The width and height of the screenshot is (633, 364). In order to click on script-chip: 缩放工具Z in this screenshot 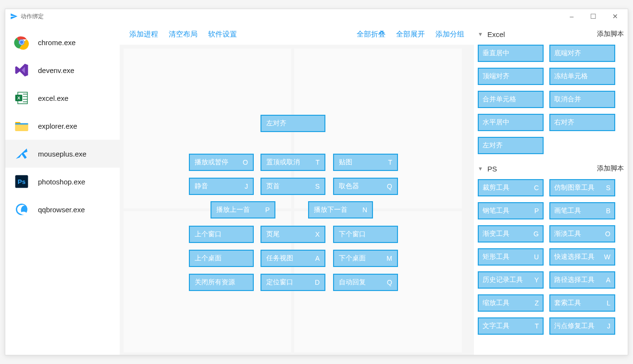, I will do `click(510, 303)`.